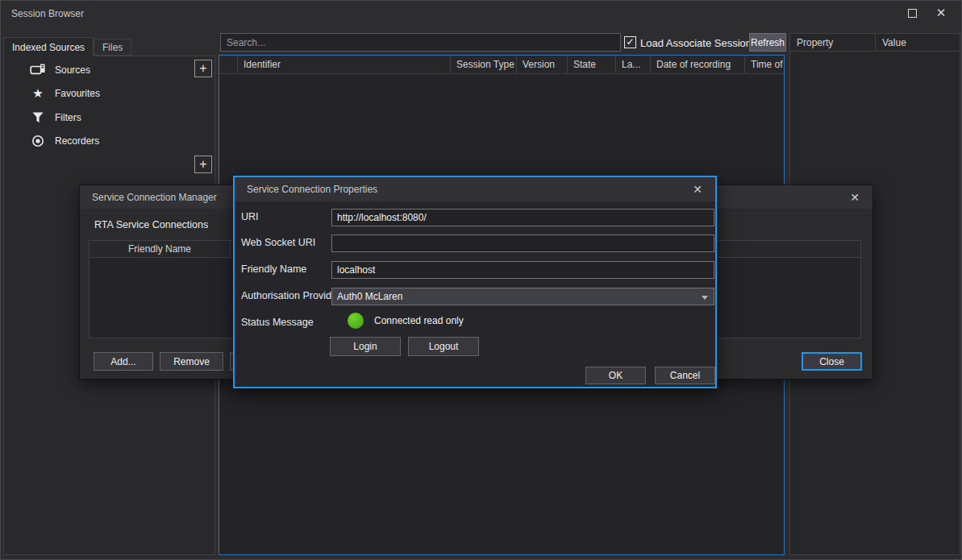 The width and height of the screenshot is (962, 560). Describe the element at coordinates (912, 13) in the screenshot. I see `maximize-button` at that location.